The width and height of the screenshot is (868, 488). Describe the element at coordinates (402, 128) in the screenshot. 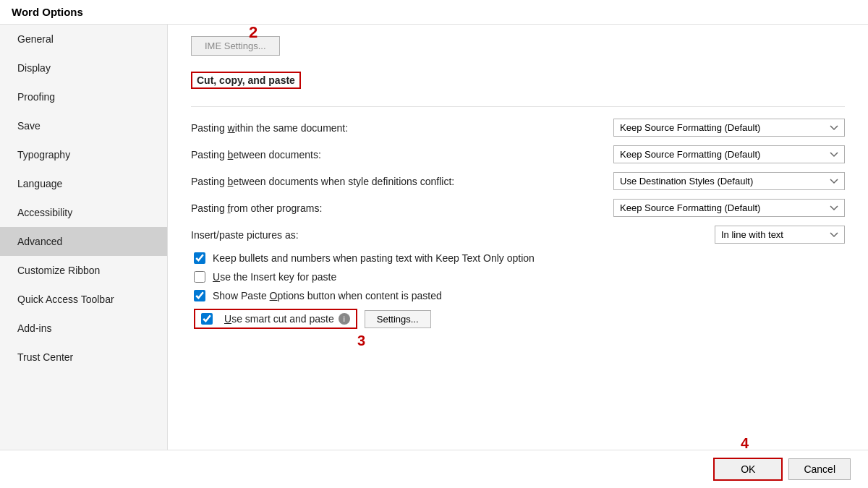

I see `label-within-doc: Pasting within the same document:` at that location.